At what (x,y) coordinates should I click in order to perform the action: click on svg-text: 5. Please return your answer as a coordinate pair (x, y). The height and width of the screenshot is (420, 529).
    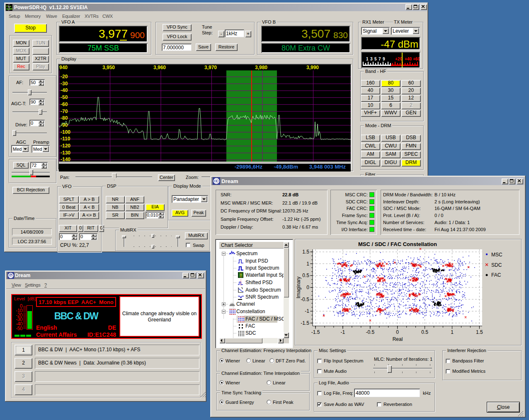
    Looking at the image, I should click on (376, 59).